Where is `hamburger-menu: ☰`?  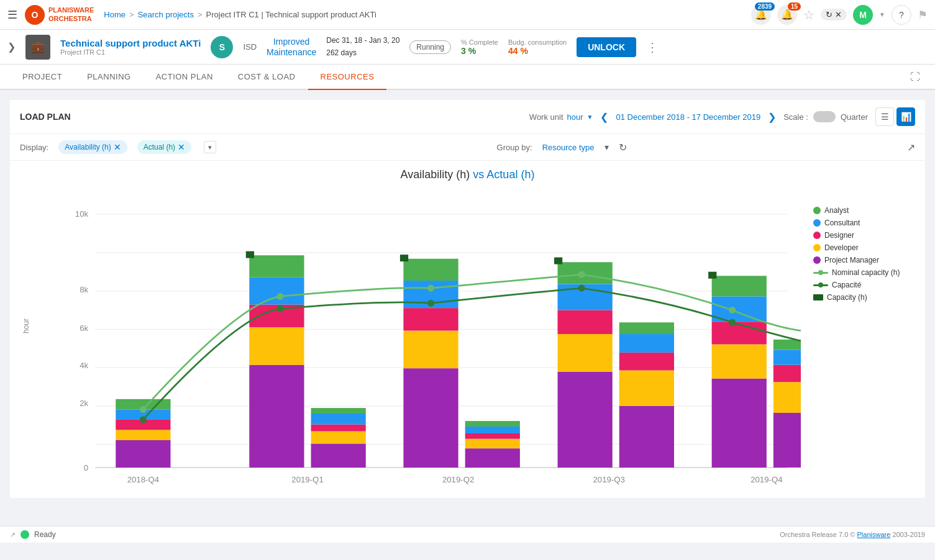
hamburger-menu: ☰ is located at coordinates (12, 15).